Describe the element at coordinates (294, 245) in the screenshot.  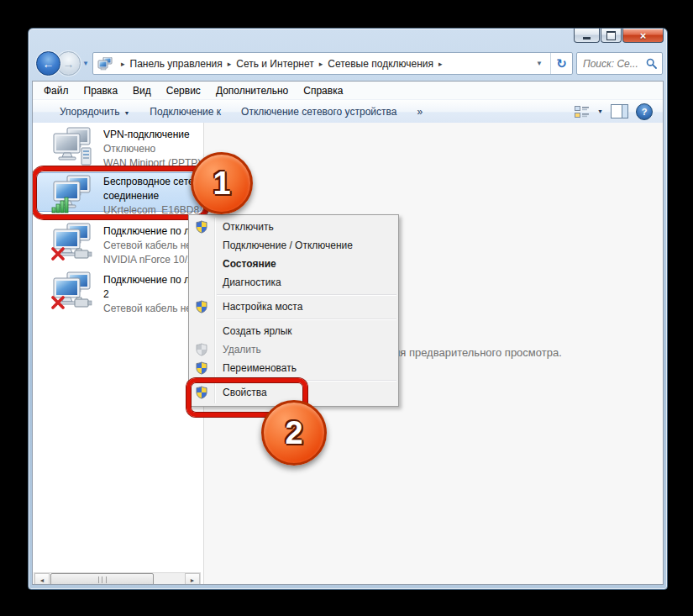
I see `menu-item-connect-disconnect: Подключение / Отключение` at that location.